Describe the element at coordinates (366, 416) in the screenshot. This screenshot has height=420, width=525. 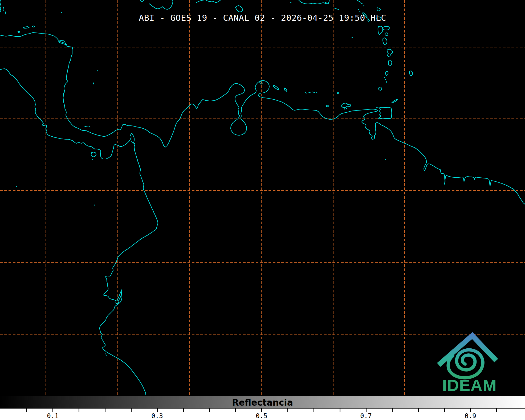
I see `colorbar-tick-label: 0.7` at that location.